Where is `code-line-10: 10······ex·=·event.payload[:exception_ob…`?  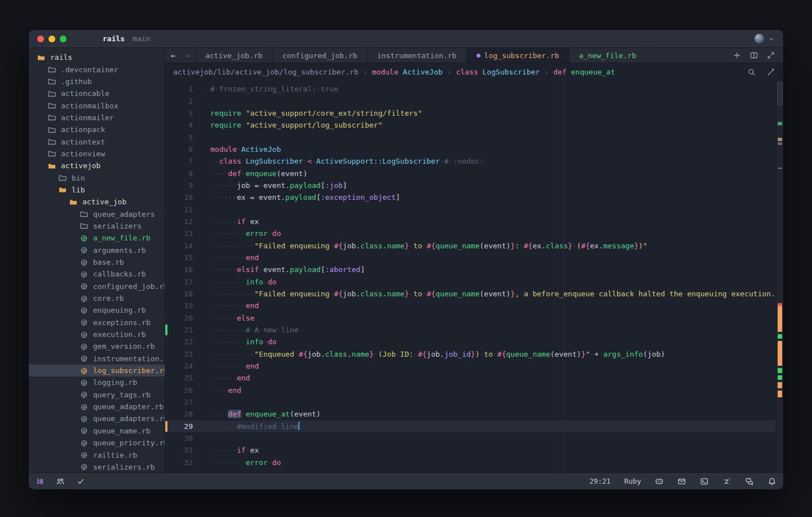 code-line-10: 10······ex·=·event.payload[:exception_ob… is located at coordinates (474, 198).